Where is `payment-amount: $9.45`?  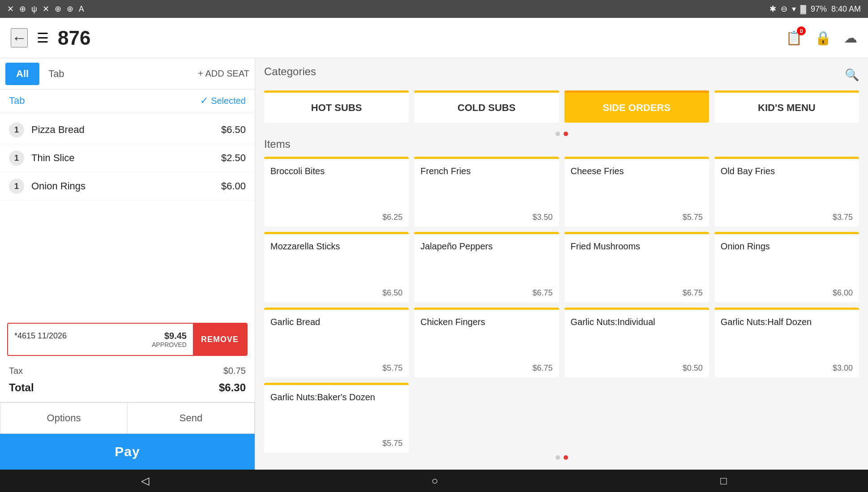 payment-amount: $9.45 is located at coordinates (175, 336).